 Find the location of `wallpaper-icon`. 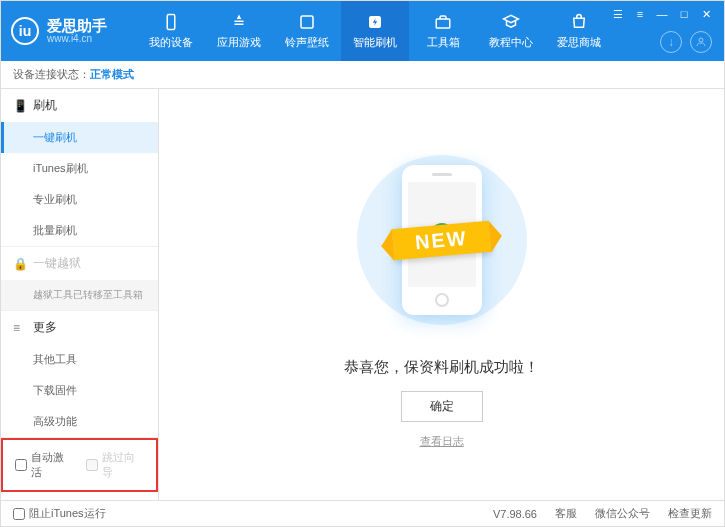

wallpaper-icon is located at coordinates (307, 22).